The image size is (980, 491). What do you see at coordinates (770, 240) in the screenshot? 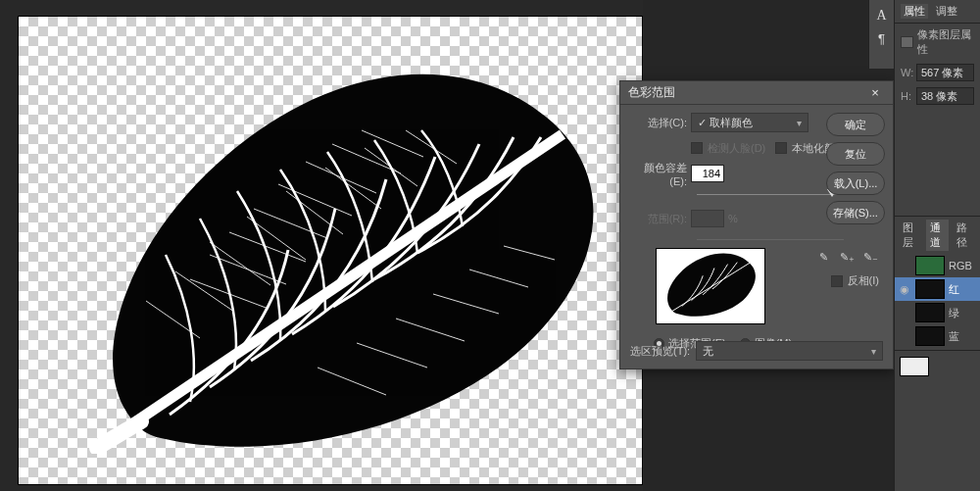
I see `range-slider` at bounding box center [770, 240].